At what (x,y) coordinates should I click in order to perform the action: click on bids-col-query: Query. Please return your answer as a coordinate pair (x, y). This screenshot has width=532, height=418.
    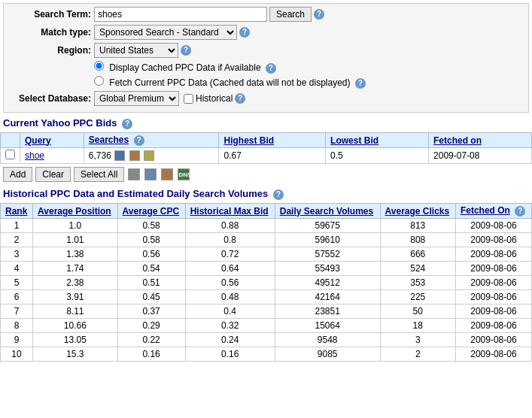
    Looking at the image, I should click on (53, 141).